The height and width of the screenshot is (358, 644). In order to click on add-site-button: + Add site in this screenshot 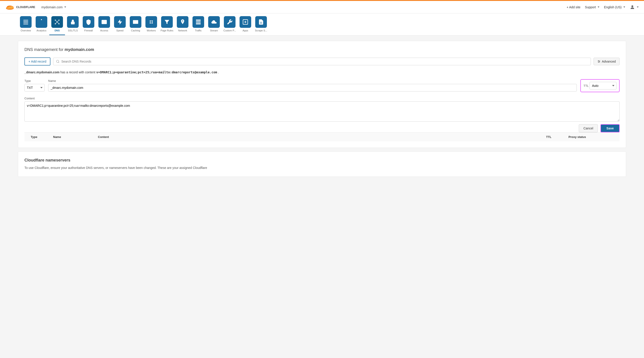, I will do `click(574, 7)`.